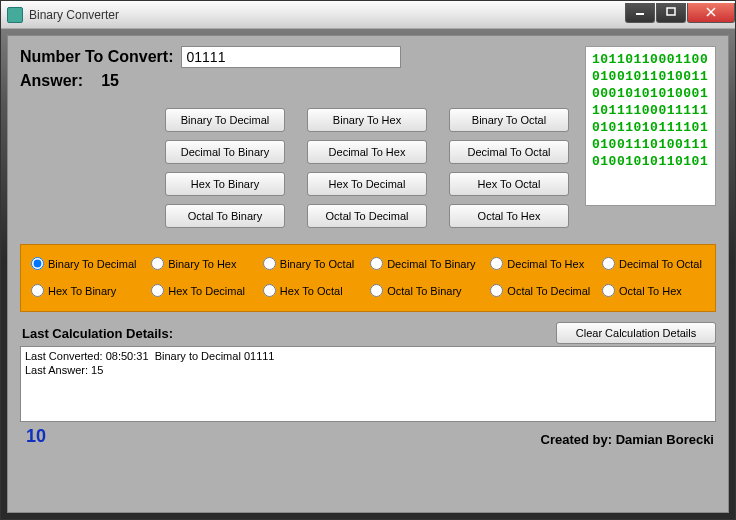  Describe the element at coordinates (326, 15) in the screenshot. I see `window-title: Binary Converter` at that location.